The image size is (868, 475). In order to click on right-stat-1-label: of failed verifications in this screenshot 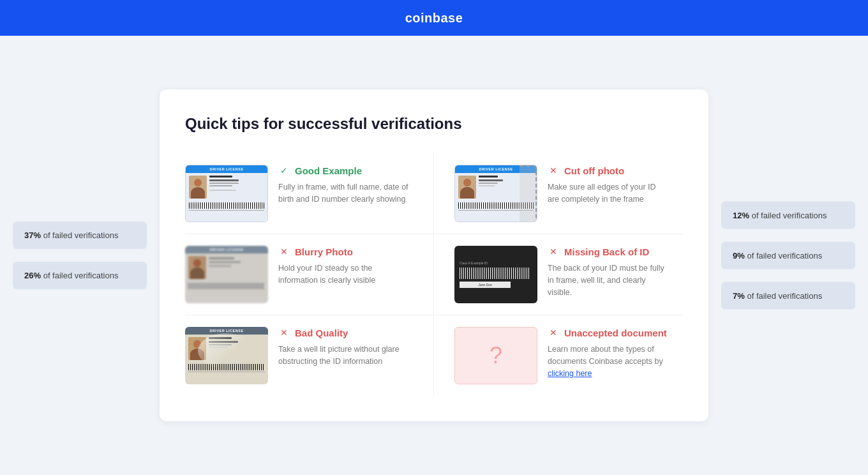, I will do `click(789, 216)`.